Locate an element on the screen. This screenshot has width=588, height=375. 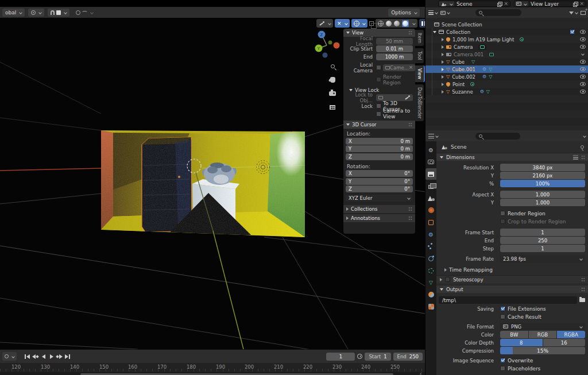
color-rgba-button: RGBA is located at coordinates (571, 334).